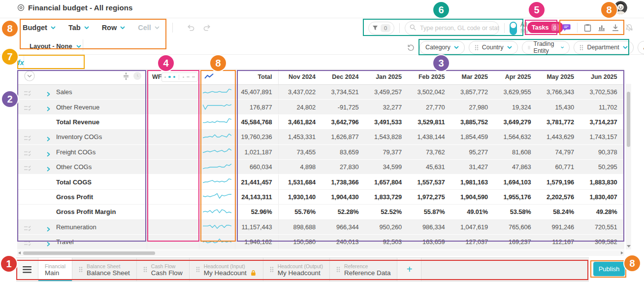 The image size is (644, 284). I want to click on menu-tab: Tab, so click(79, 28).